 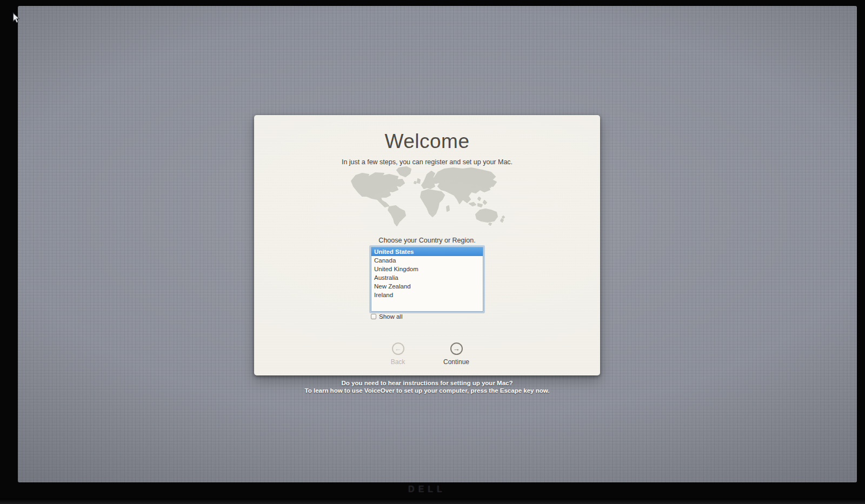 I want to click on page-title: Welcome, so click(x=427, y=142).